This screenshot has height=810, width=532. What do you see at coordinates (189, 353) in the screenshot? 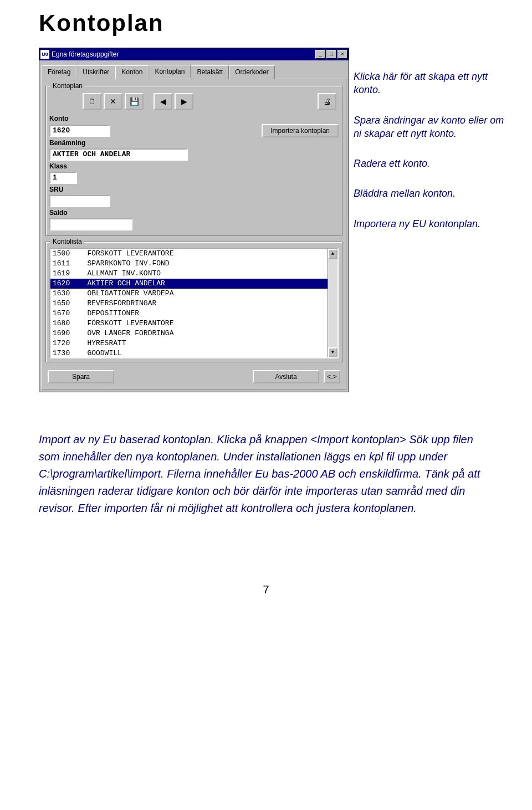
I see `list-item: 1730 GOODWILL` at bounding box center [189, 353].